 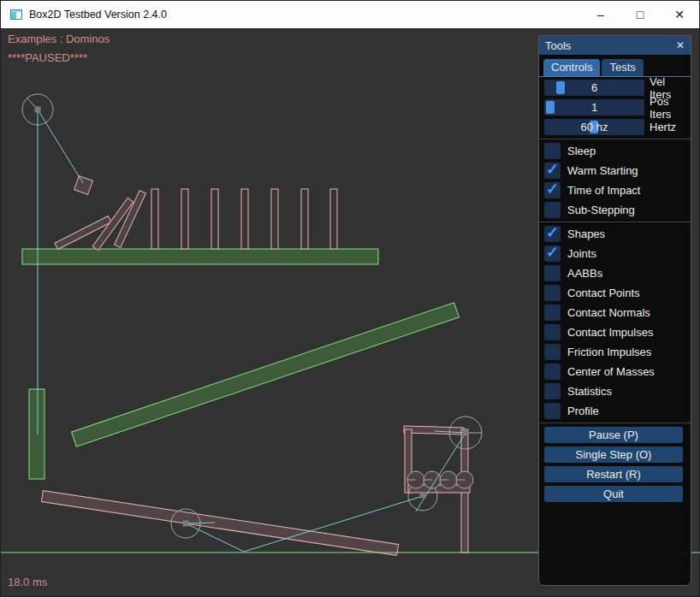 I want to click on checkbox-center-of-masses, so click(x=553, y=371).